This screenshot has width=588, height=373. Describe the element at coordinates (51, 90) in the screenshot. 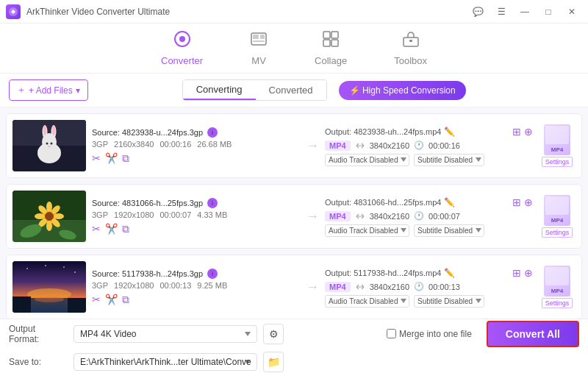

I see `add-files-label: + Add Files` at that location.